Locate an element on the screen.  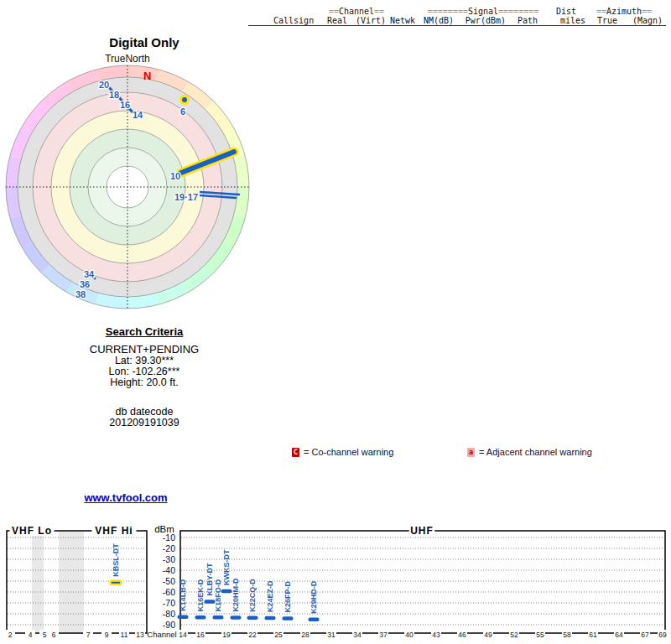
search-criteria-heading: Search Criteria is located at coordinates (144, 332).